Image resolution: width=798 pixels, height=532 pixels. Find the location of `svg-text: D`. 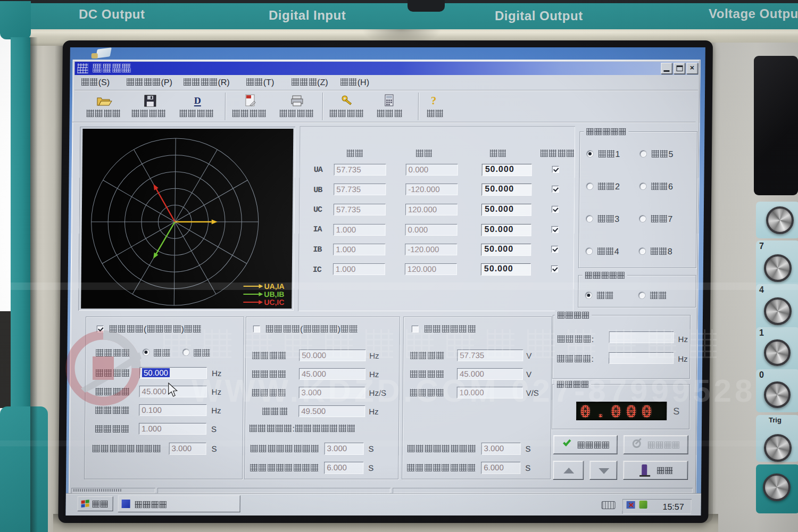

svg-text: D is located at coordinates (198, 101).